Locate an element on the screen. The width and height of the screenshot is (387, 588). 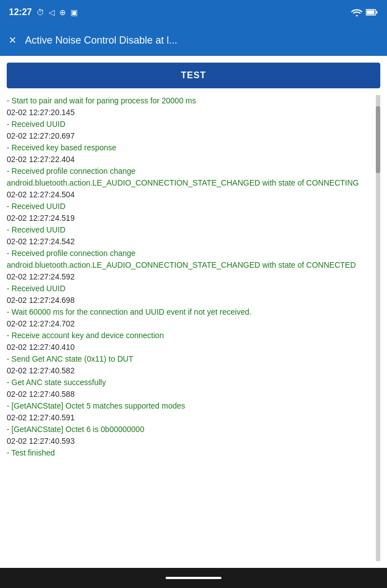
log-line: 02-02 12:27:40.582 is located at coordinates (188, 371).